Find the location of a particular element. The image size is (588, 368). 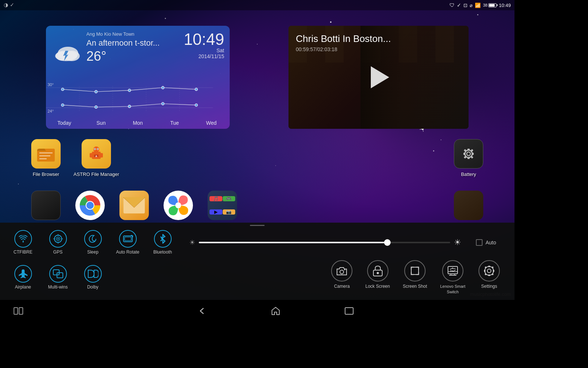

notification-icons: ◑ ✓ is located at coordinates (9, 5).